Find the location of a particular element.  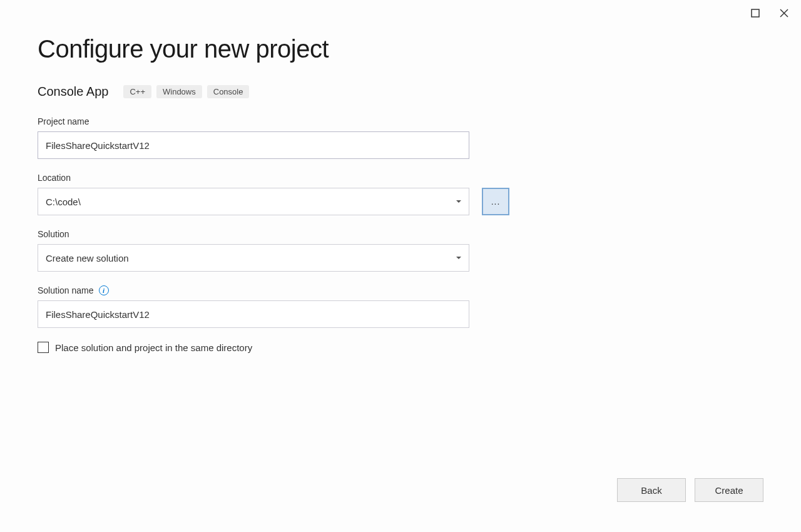

page-title: Configure your new project is located at coordinates (400, 49).